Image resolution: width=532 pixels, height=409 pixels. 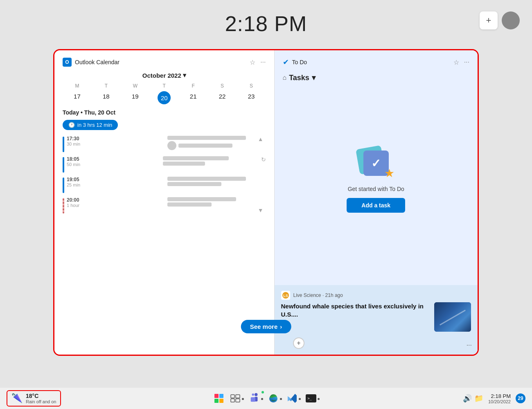 What do you see at coordinates (356, 311) in the screenshot?
I see `news-headline: Newfound whale species that lives exclus…` at bounding box center [356, 311].